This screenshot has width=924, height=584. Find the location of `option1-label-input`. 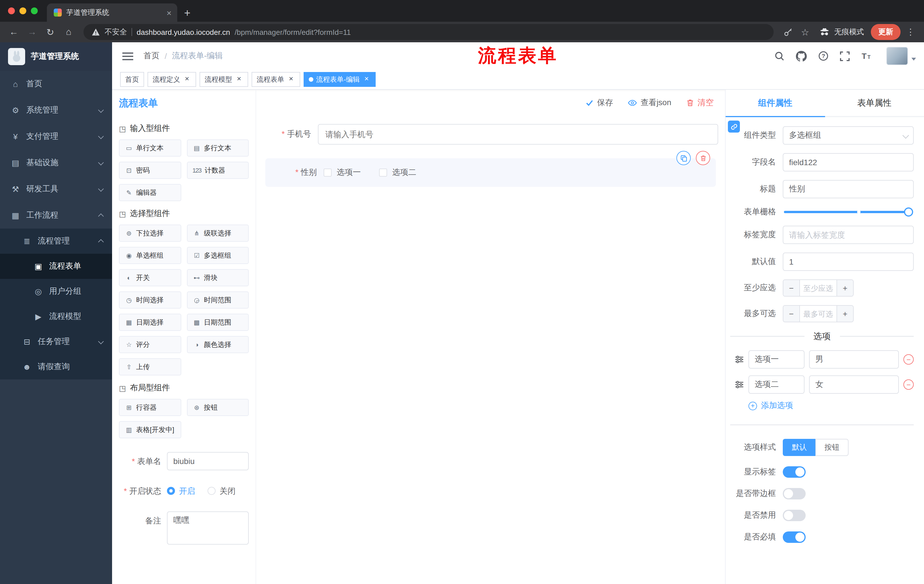

option1-label-input is located at coordinates (777, 360).